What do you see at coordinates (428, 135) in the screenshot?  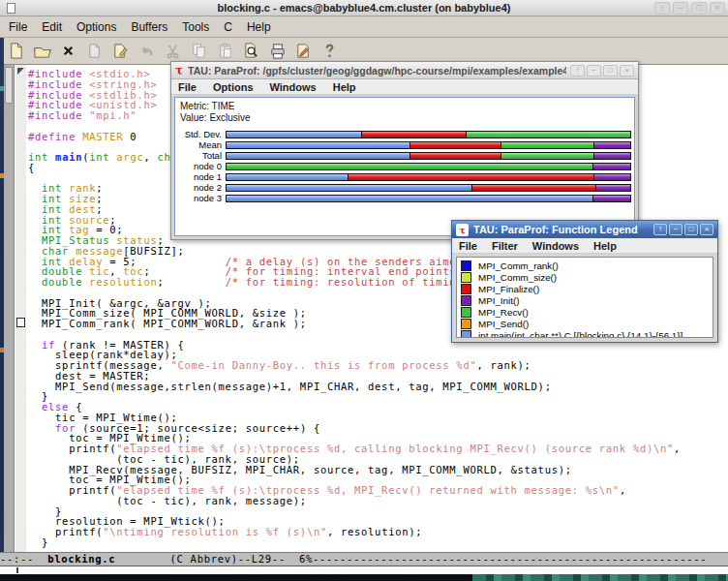 I see `bar-std-dev` at bounding box center [428, 135].